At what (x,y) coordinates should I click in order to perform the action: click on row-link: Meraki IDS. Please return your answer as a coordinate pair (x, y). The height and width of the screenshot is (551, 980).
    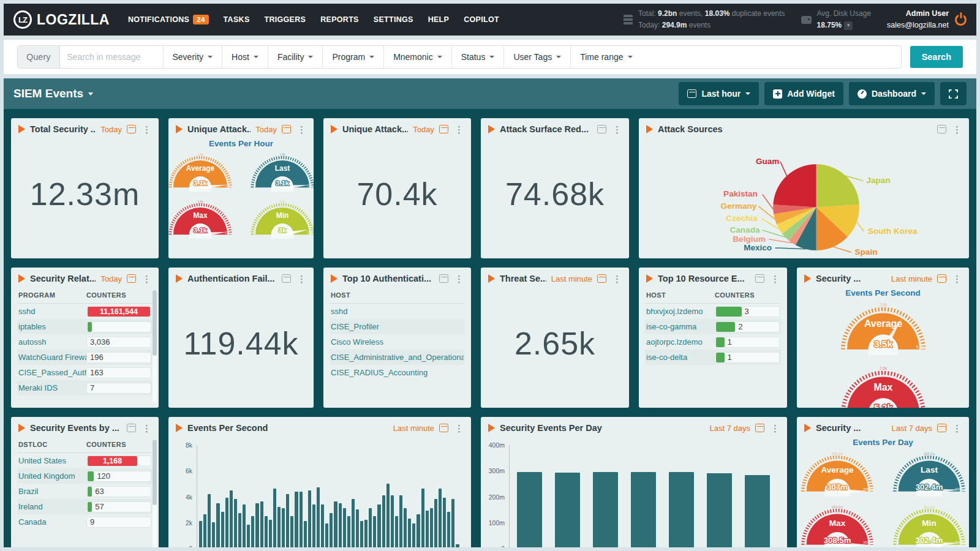
    Looking at the image, I should click on (53, 388).